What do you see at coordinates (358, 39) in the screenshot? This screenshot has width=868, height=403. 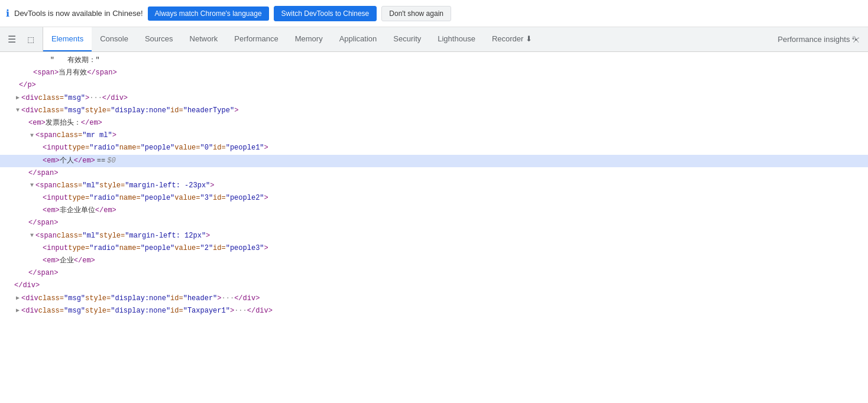 I see `tab-application: Application` at bounding box center [358, 39].